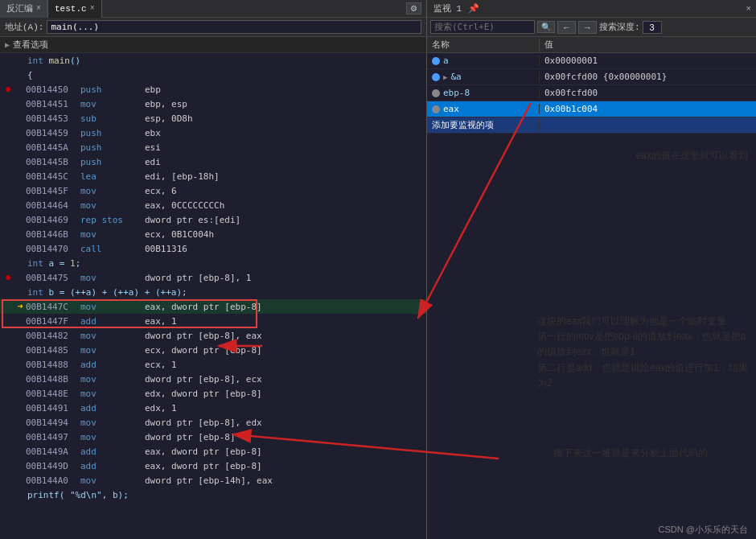 The width and height of the screenshot is (756, 539). Describe the element at coordinates (7, 45) in the screenshot. I see `triangle-icon: ▶` at that location.